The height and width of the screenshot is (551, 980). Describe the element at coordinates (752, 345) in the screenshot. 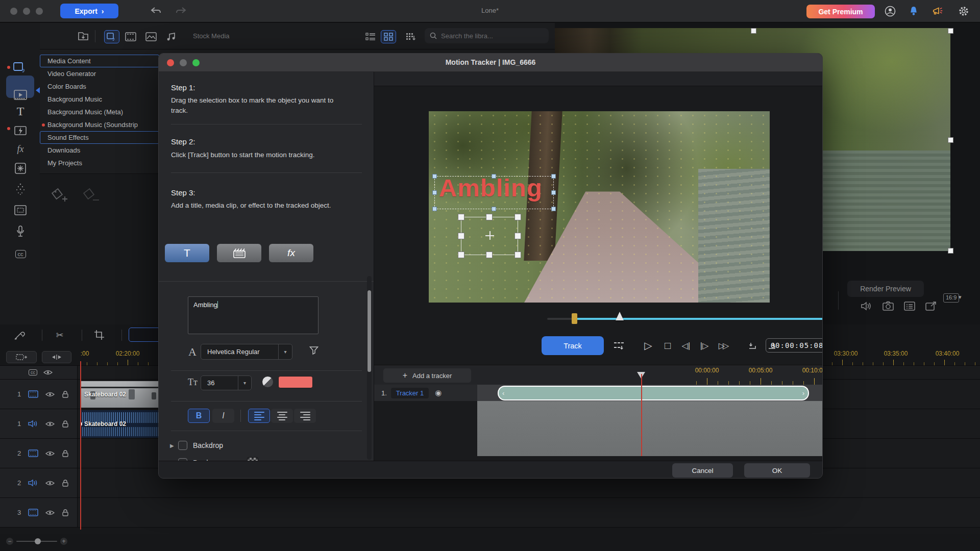

I see `mark-in-icon` at that location.